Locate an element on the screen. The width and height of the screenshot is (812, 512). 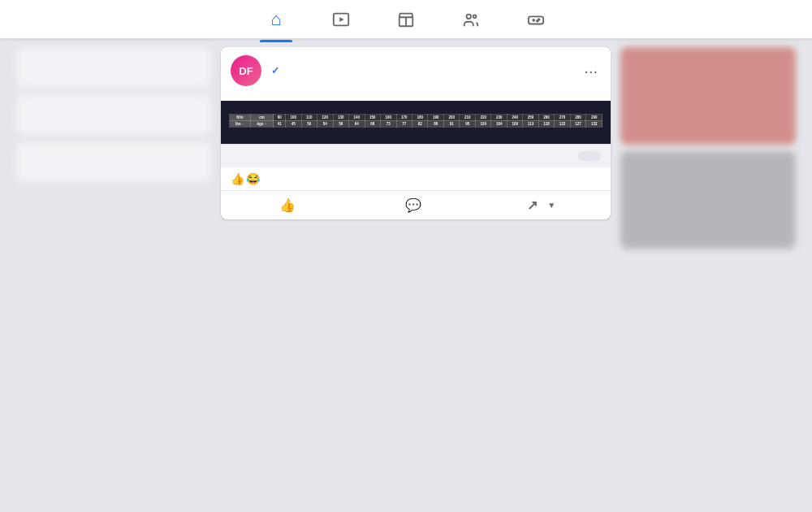
home-nav-icon: ⌂ is located at coordinates (276, 20).